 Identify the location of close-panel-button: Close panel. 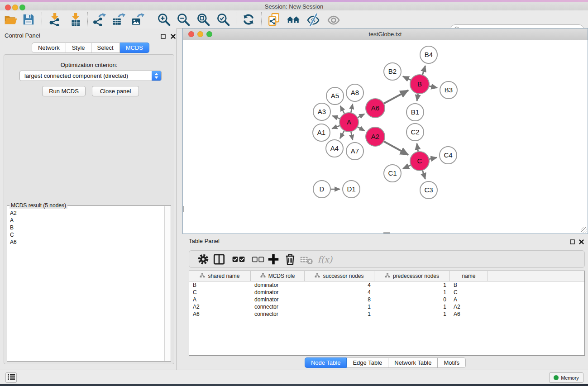
(115, 91).